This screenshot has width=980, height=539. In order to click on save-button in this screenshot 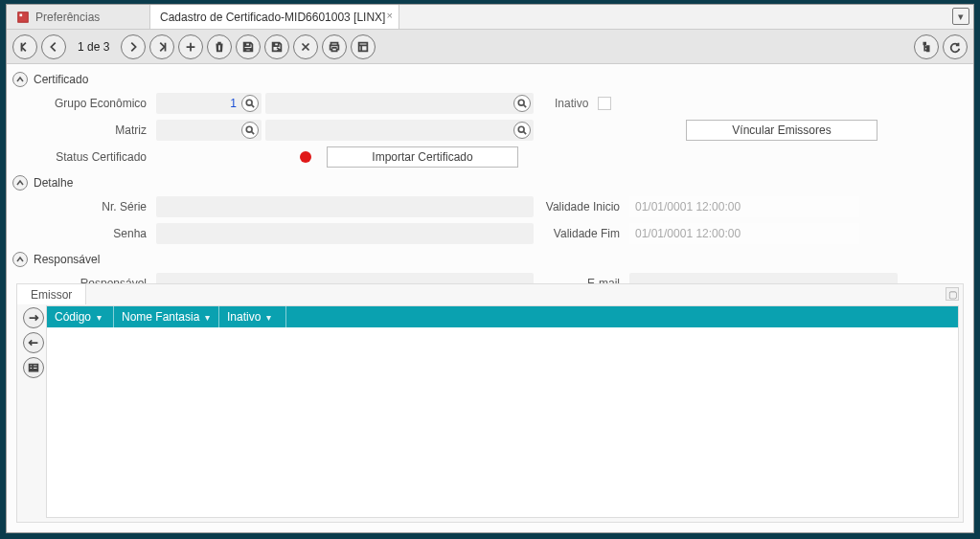, I will do `click(248, 47)`.